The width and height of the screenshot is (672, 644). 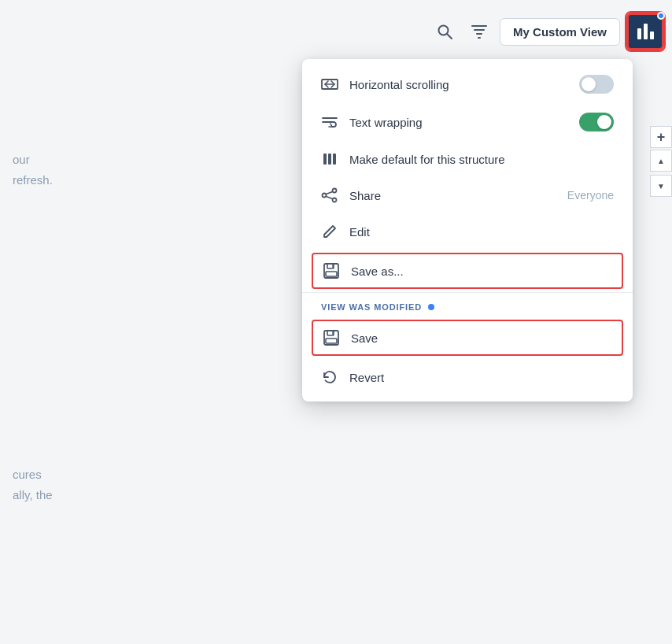 I want to click on edit-label: Edit, so click(x=482, y=231).